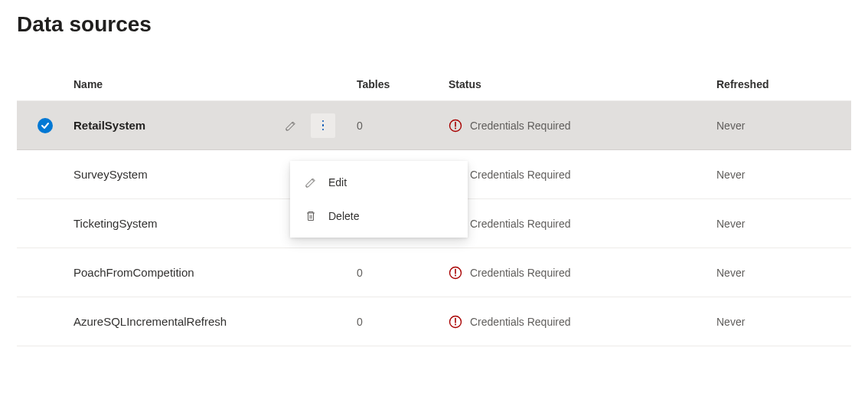  What do you see at coordinates (45, 126) in the screenshot?
I see `row-checkmark-icon` at bounding box center [45, 126].